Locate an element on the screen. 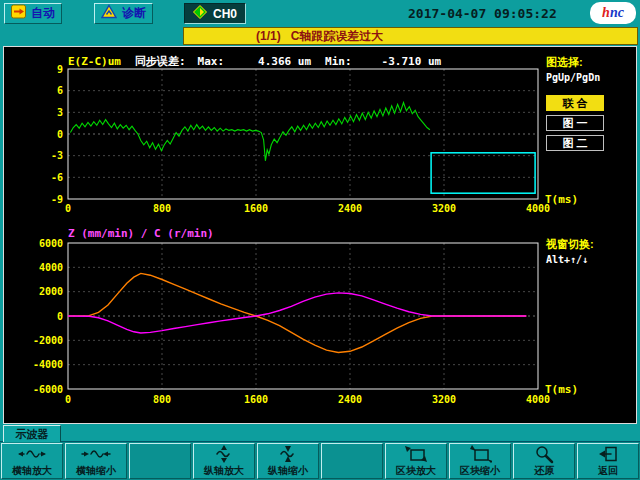 Image resolution: width=640 pixels, height=480 pixels. return-icon is located at coordinates (608, 454).